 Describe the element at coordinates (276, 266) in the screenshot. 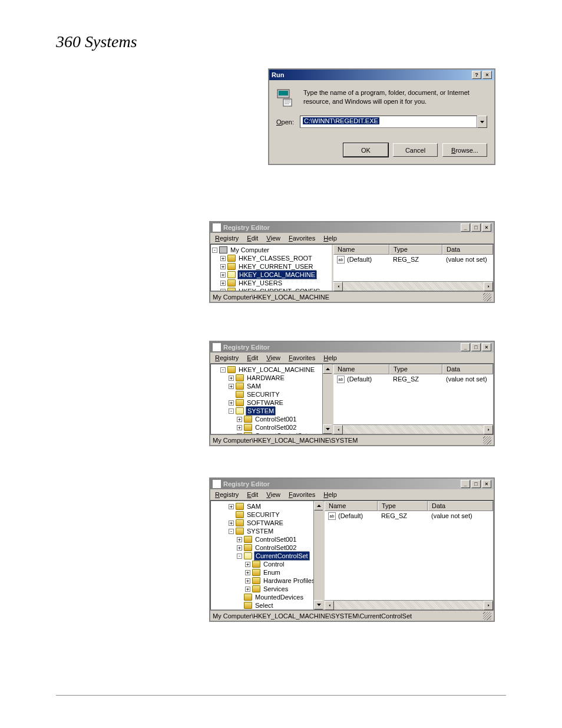

I see `tree-item: HKEY_CURRENT_USER` at that location.